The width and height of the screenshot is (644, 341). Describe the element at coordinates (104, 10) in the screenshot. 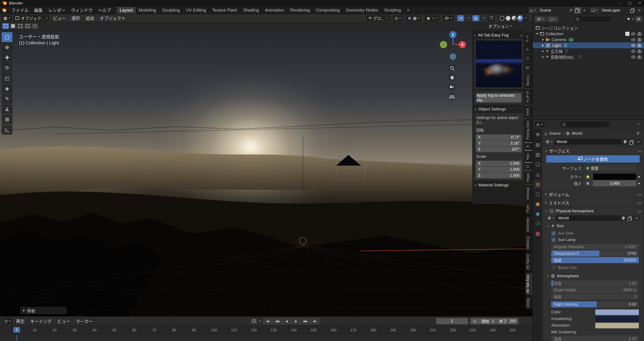

I see `menu-item: ヘルプ` at that location.